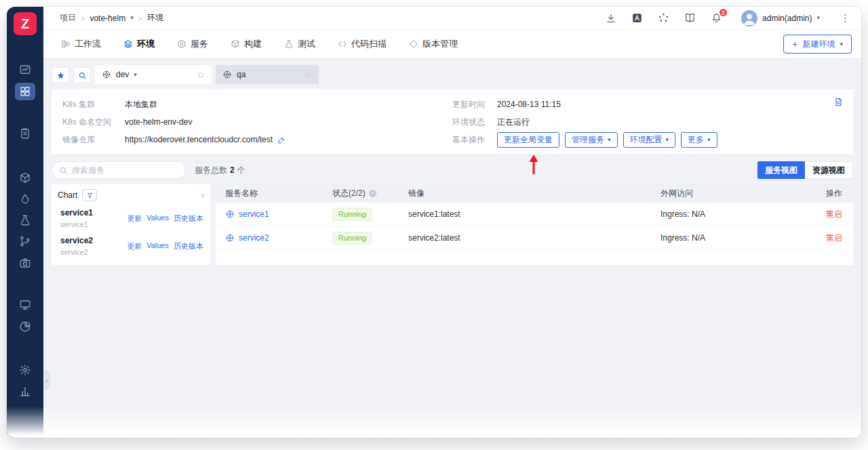 The image size is (868, 450). I want to click on filter-icon, so click(90, 195).